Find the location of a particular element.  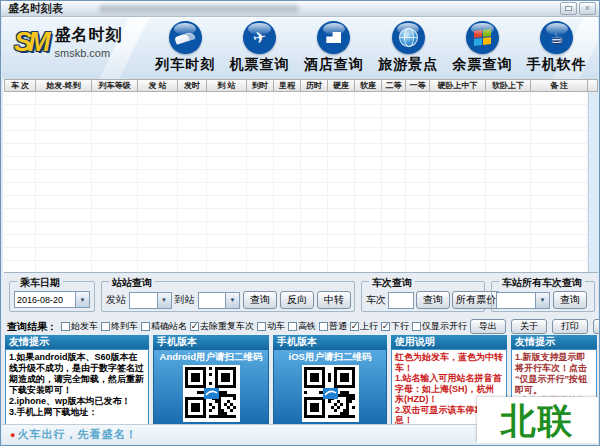

column-header-distance: 里程 is located at coordinates (288, 86).